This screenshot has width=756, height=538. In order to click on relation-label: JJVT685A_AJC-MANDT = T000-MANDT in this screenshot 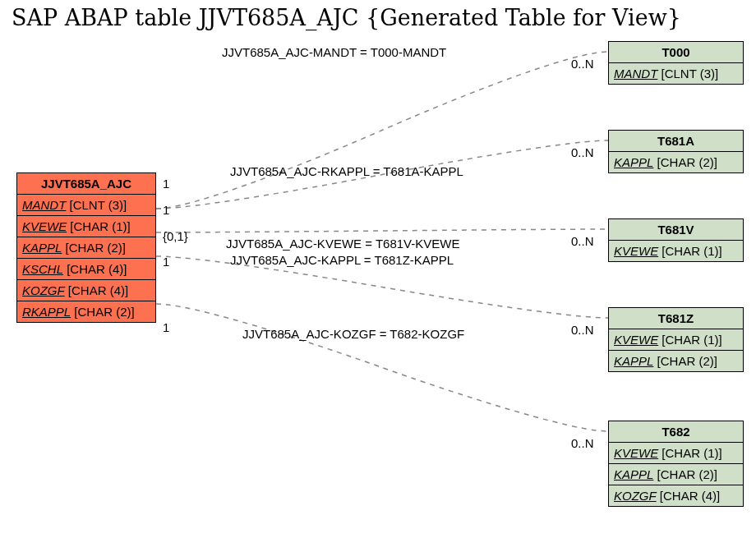, I will do `click(334, 53)`.